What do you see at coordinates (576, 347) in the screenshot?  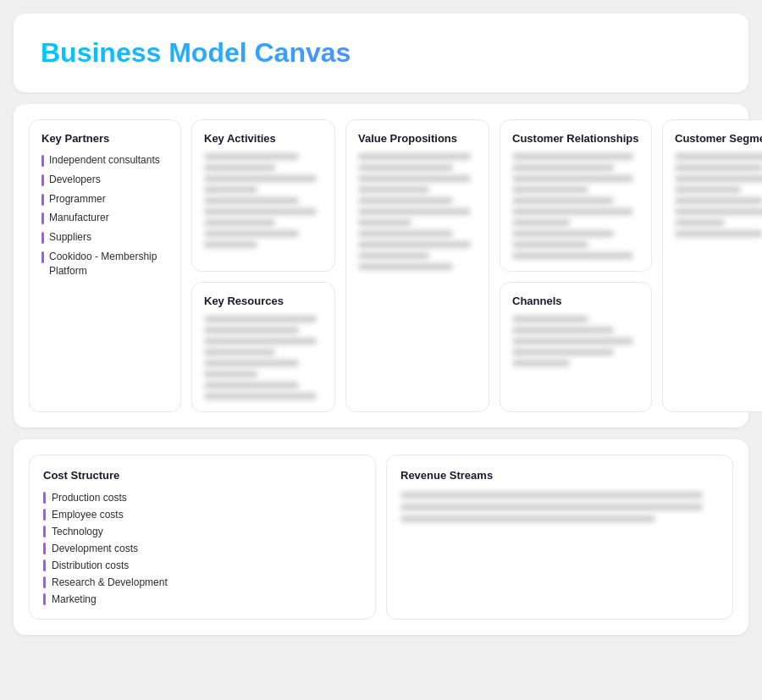 I see `channels-cell: Channels` at bounding box center [576, 347].